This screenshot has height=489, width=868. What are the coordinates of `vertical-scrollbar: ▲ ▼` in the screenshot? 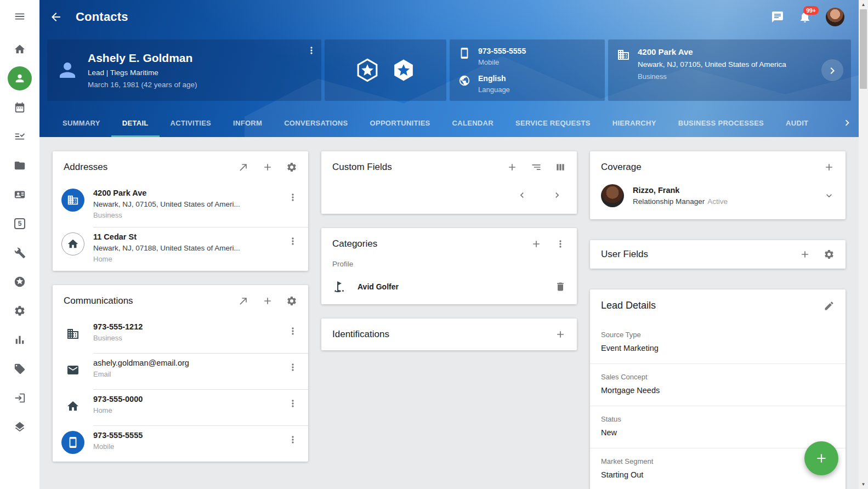 It's located at (863, 244).